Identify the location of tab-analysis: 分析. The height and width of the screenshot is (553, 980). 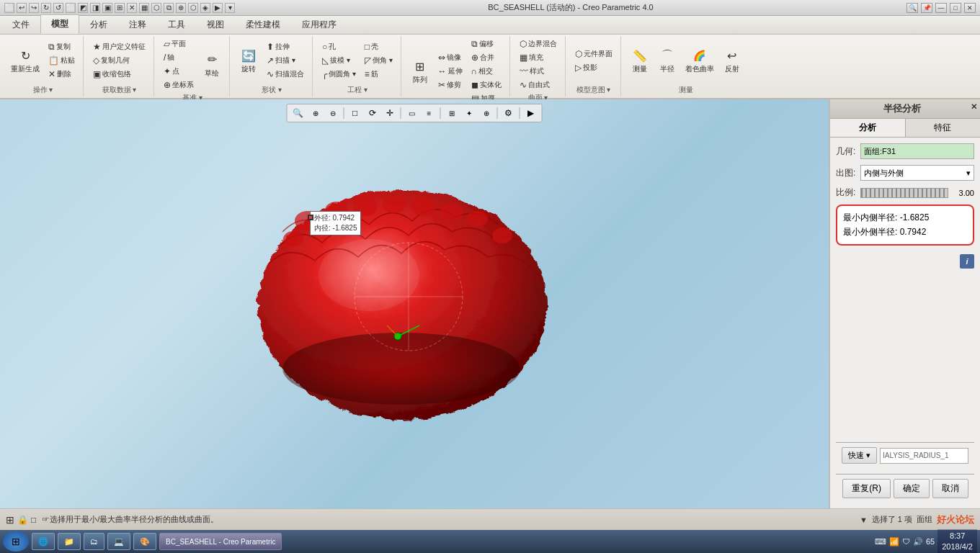
(99, 24).